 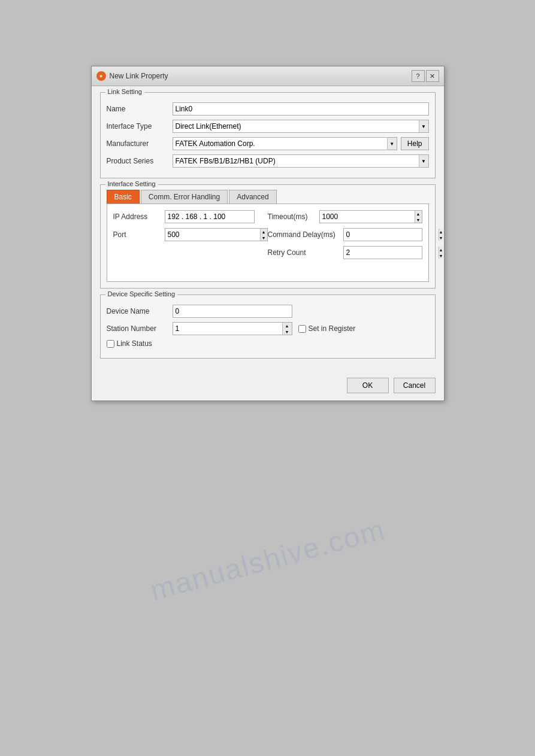 I want to click on link-status-label: Link Status, so click(x=129, y=344).